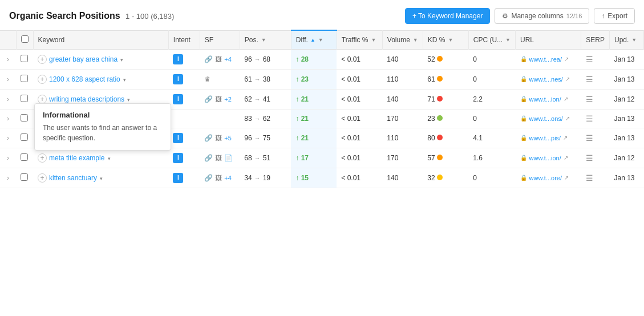 The image size is (644, 316). I want to click on kd-cell: 32, so click(445, 178).